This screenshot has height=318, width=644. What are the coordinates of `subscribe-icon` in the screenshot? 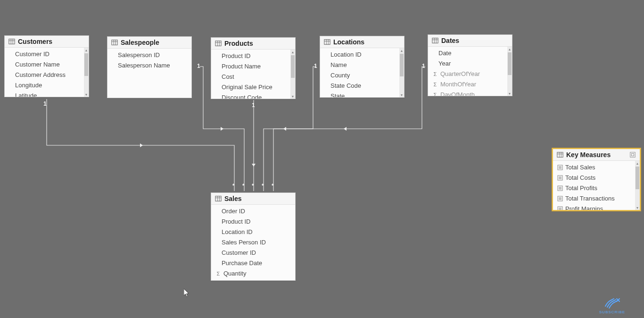 It's located at (612, 303).